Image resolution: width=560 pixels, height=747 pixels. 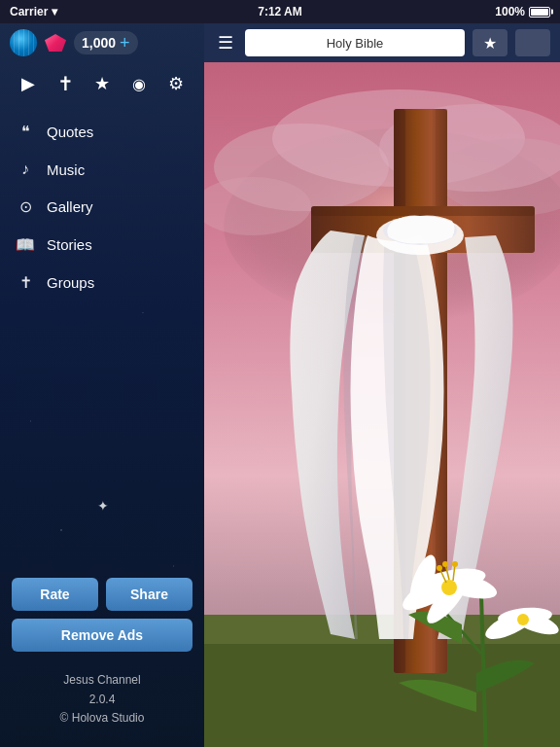 I want to click on stories-icon: 📖, so click(x=25, y=245).